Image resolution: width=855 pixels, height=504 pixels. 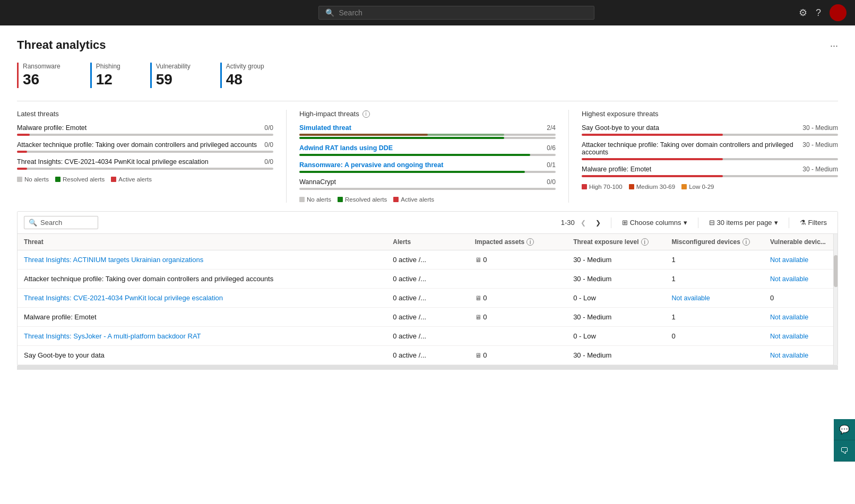 What do you see at coordinates (712, 223) in the screenshot?
I see `grid-icon: ⊟` at bounding box center [712, 223].